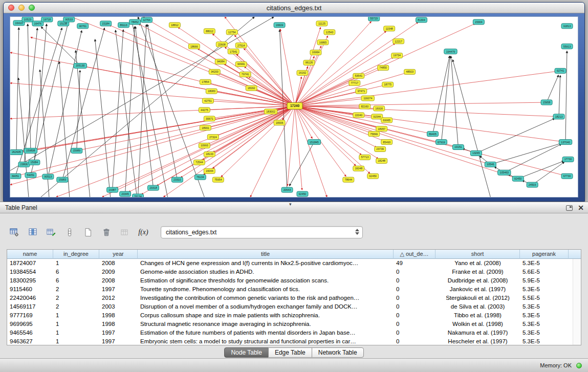 The height and width of the screenshot is (372, 588). I want to click on graph-node: 15989, so click(77, 151).